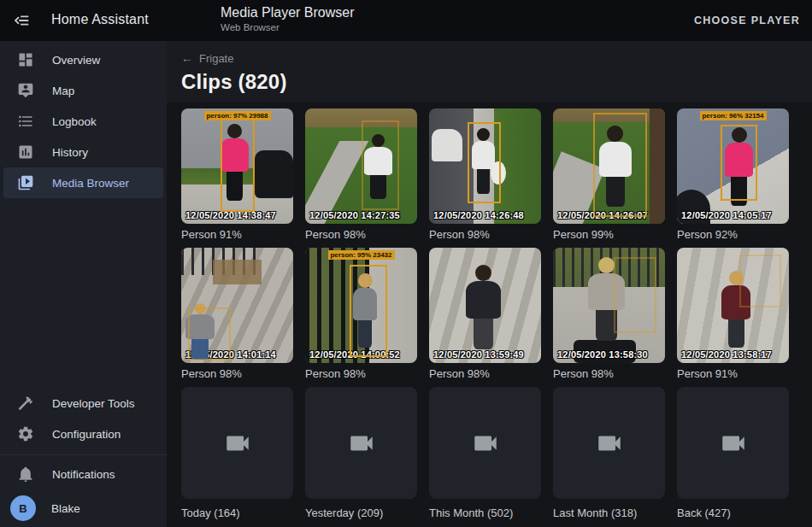 The height and width of the screenshot is (527, 812). What do you see at coordinates (84, 475) in the screenshot?
I see `sidebar-item-label: Notifications` at bounding box center [84, 475].